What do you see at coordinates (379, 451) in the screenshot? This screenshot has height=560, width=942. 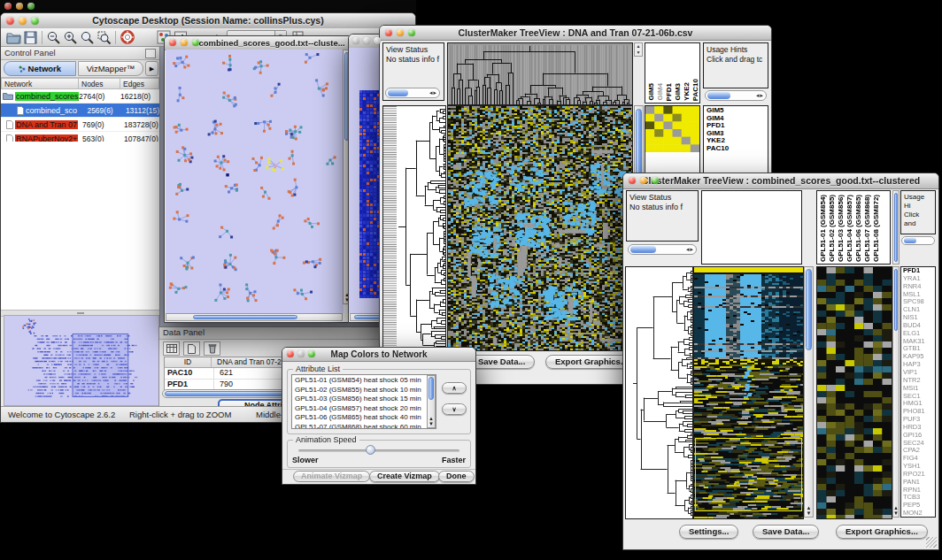 I see `speed-slider-track` at bounding box center [379, 451].